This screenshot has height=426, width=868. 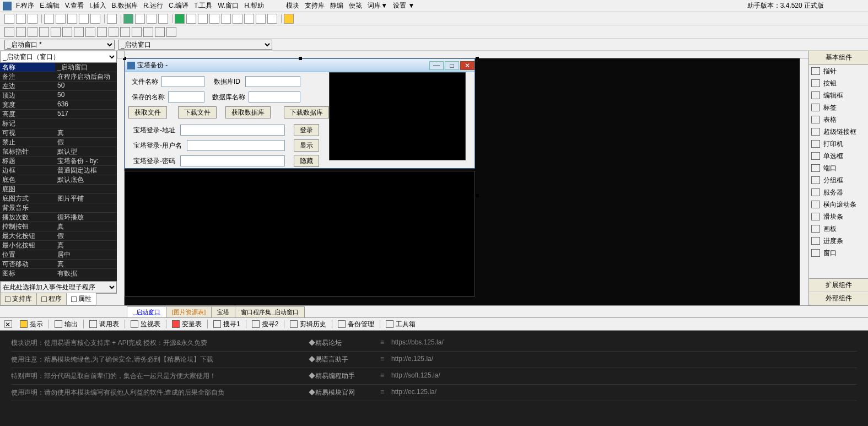 I want to click on prop-row: 高度517, so click(x=58, y=115).